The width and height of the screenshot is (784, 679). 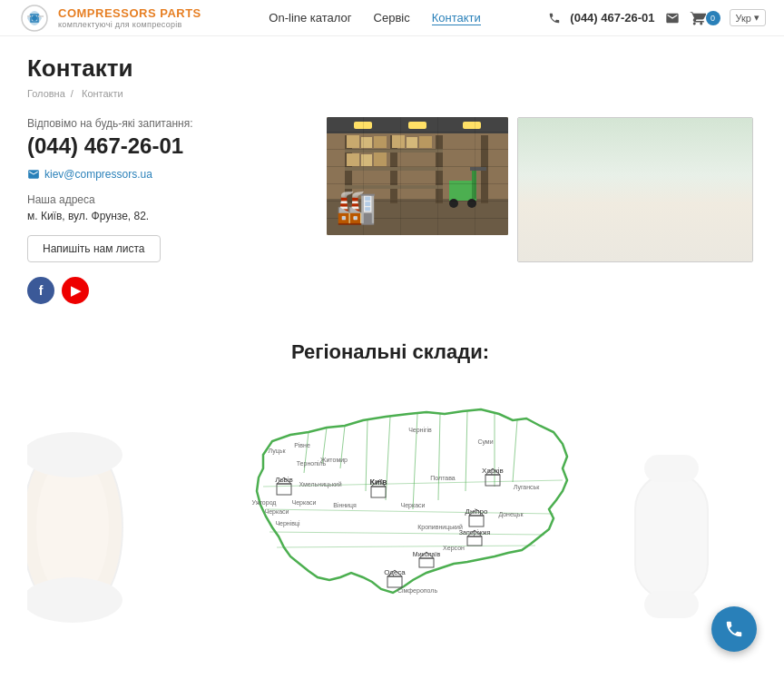 I want to click on warehouse-image, so click(x=417, y=176).